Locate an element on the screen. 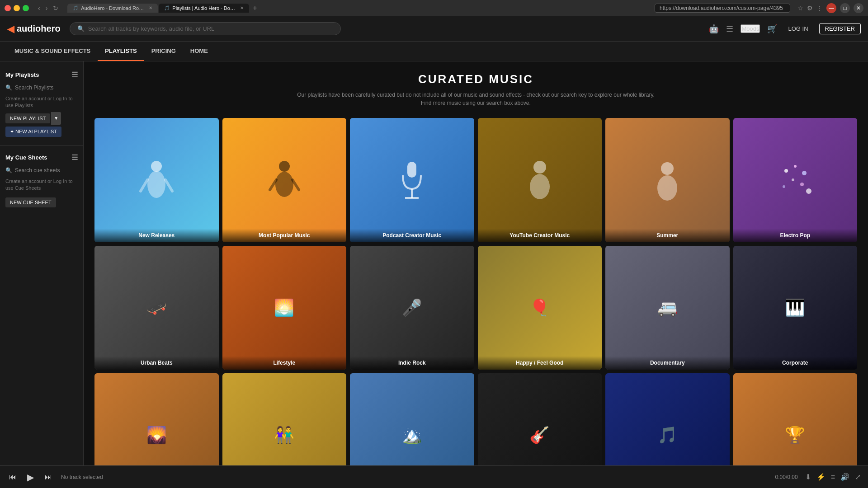 Image resolution: width=868 pixels, height=488 pixels. playlist-card-12: 🌄 Inspirational is located at coordinates (156, 419).